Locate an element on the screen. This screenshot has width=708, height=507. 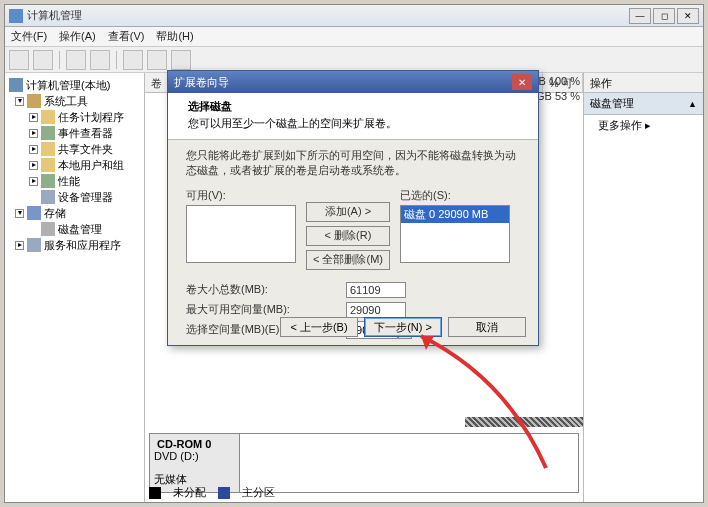
disk-label: CD-ROM 0 DVD (D:) 无媒体 is located at coordinates (195, 463).